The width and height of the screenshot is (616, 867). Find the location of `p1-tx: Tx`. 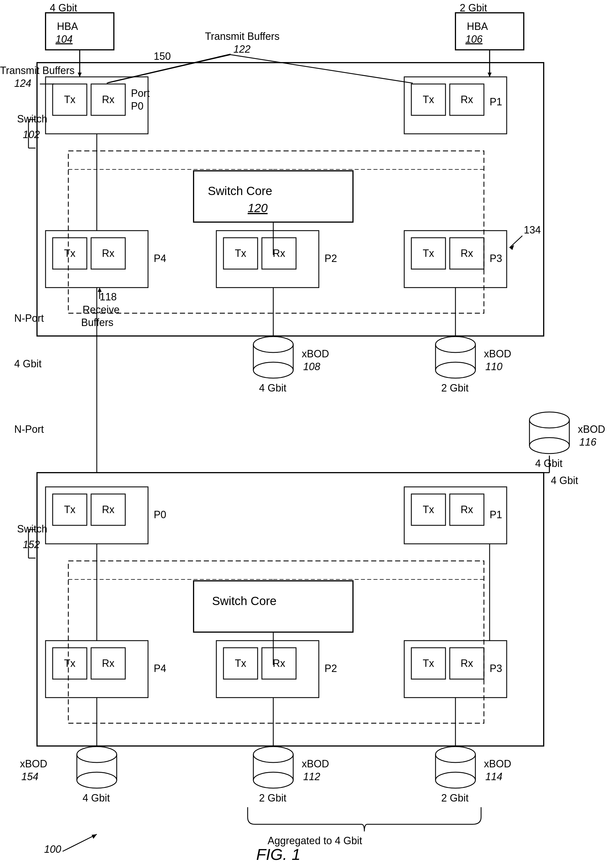

p1-tx: Tx is located at coordinates (428, 99).